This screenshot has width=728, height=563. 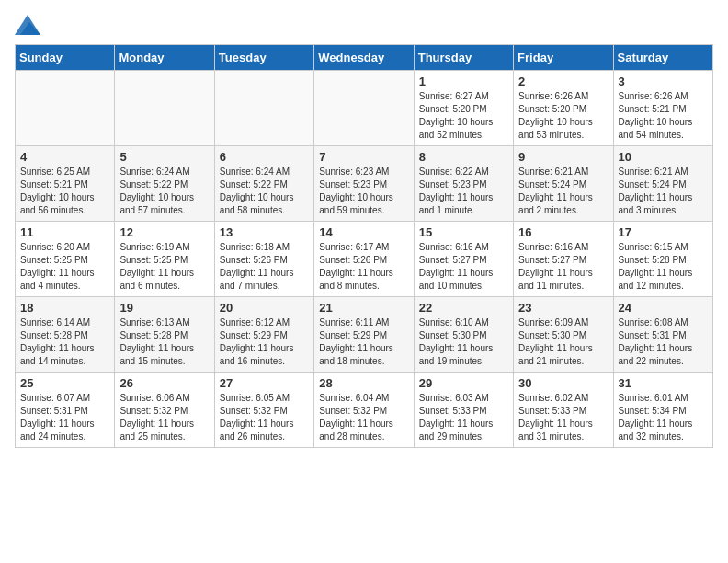 What do you see at coordinates (664, 81) in the screenshot?
I see `day-number: 3` at bounding box center [664, 81].